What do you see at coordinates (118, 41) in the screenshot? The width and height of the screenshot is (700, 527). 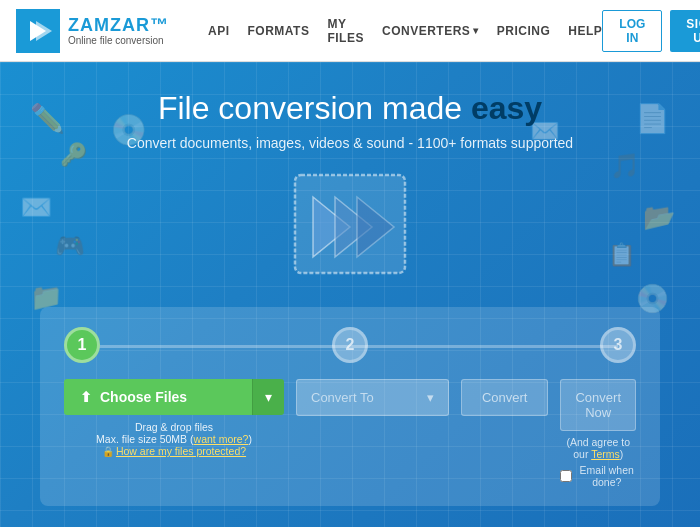 I see `logo-tagline: Online file conversion` at bounding box center [118, 41].